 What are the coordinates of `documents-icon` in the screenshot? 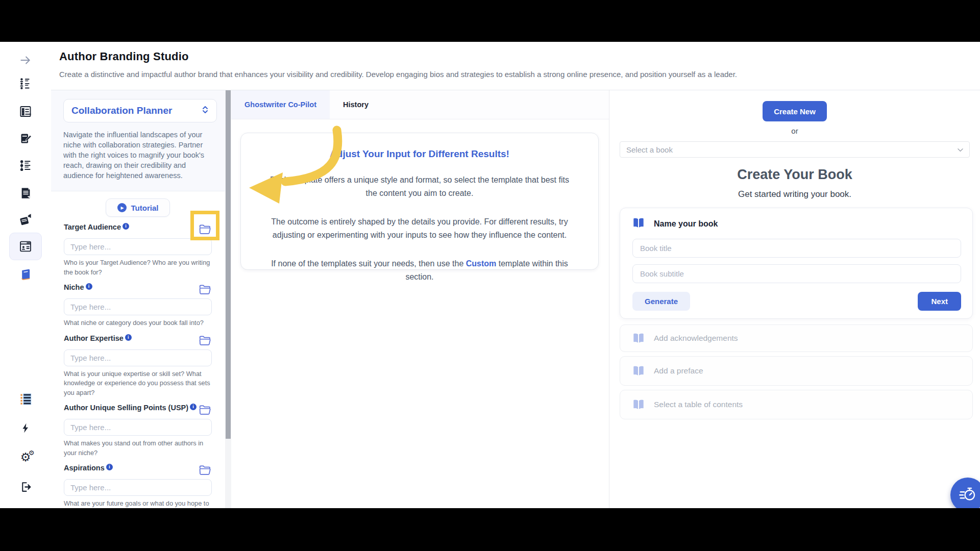 It's located at (26, 193).